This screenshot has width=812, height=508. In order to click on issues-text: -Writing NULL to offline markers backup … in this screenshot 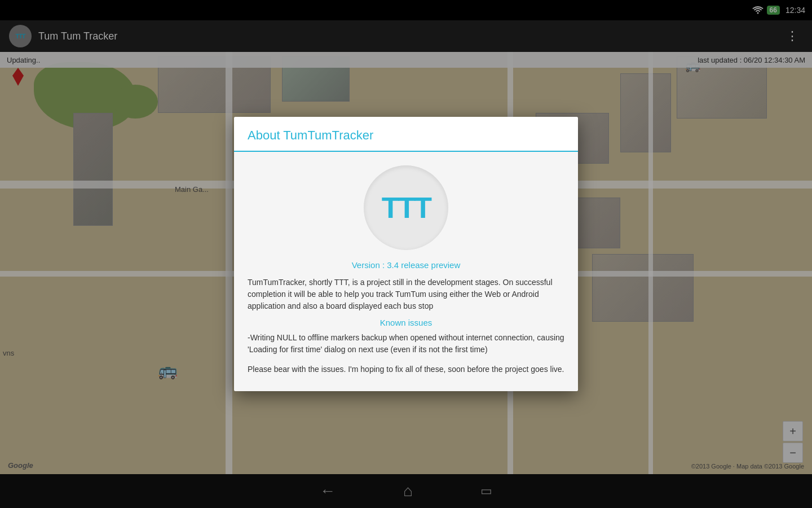, I will do `click(406, 344)`.